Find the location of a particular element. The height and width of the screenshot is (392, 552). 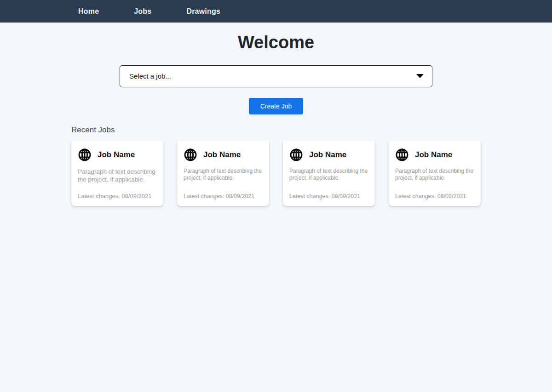

job-select: Select a job... is located at coordinates (276, 76).